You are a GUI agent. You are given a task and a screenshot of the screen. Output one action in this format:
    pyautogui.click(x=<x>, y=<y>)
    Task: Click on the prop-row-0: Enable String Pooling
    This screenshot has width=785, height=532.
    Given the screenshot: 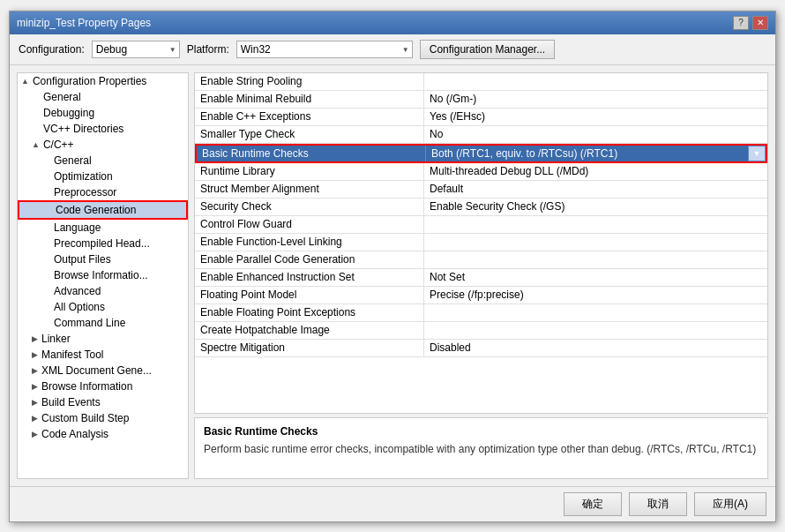 What is the action you would take?
    pyautogui.click(x=482, y=82)
    